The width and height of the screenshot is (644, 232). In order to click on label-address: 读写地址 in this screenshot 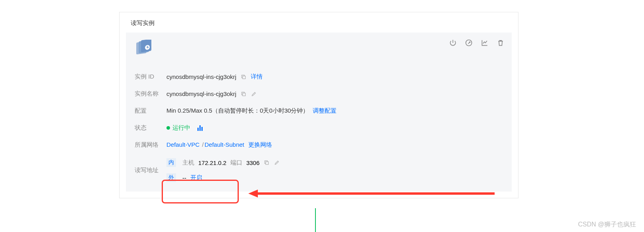, I will do `click(151, 171)`.